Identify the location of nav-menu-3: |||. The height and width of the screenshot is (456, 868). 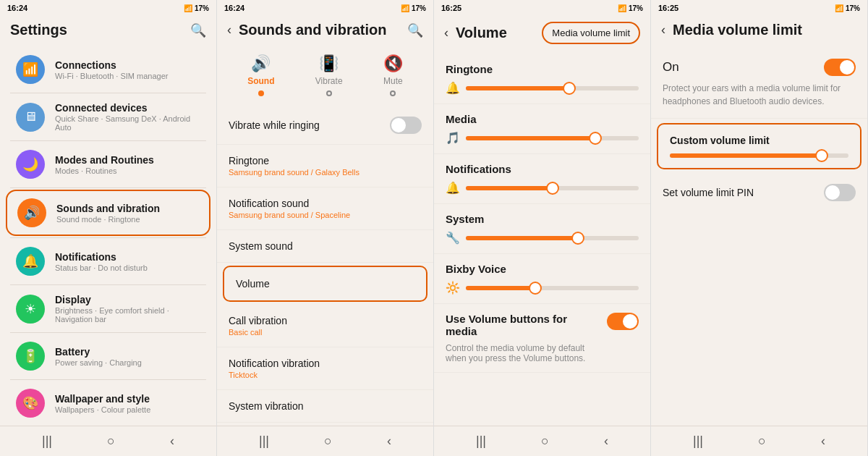
(481, 442).